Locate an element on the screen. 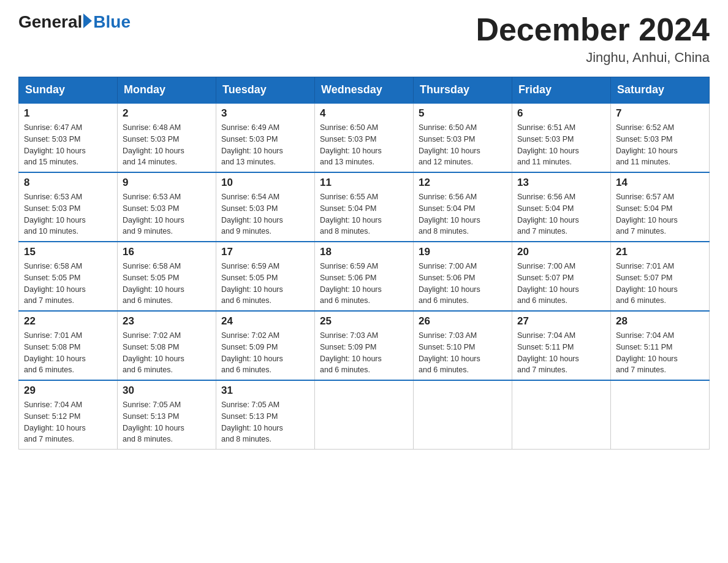 The image size is (728, 563). day-info: Sunrise: 6:57 AMSunset: 5:04 PMDaylight:… is located at coordinates (660, 215).